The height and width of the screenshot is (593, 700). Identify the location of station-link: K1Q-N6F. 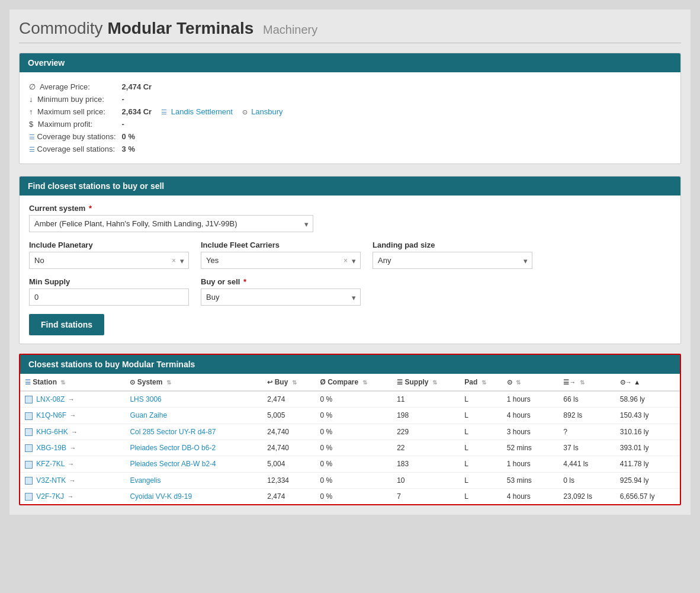
(51, 415).